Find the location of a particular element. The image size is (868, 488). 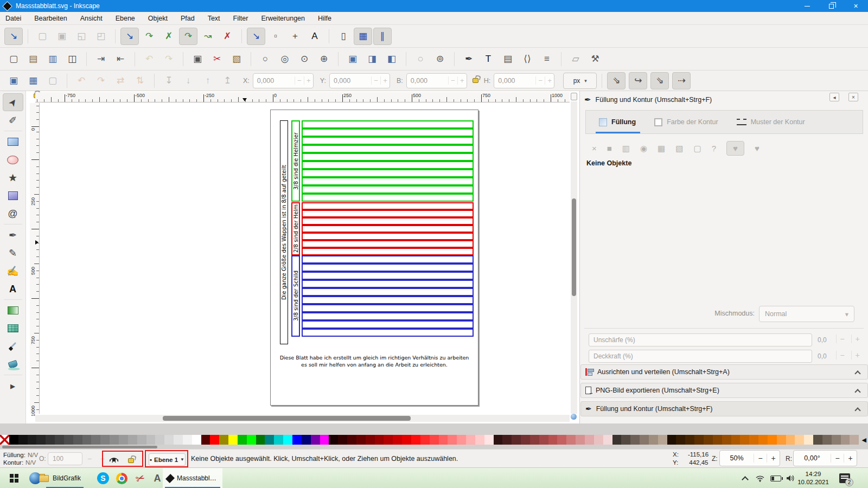

pencil-tool: ✎ is located at coordinates (13, 253).